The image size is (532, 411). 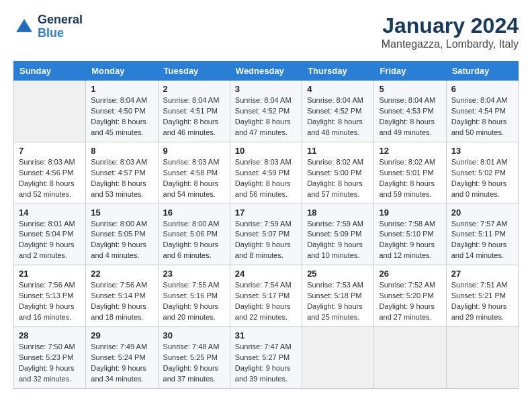 What do you see at coordinates (122, 358) in the screenshot?
I see `calendar-cell: 29Sunrise: 7:49 AM Sunset: 5:24 PM Dayli…` at bounding box center [122, 358].